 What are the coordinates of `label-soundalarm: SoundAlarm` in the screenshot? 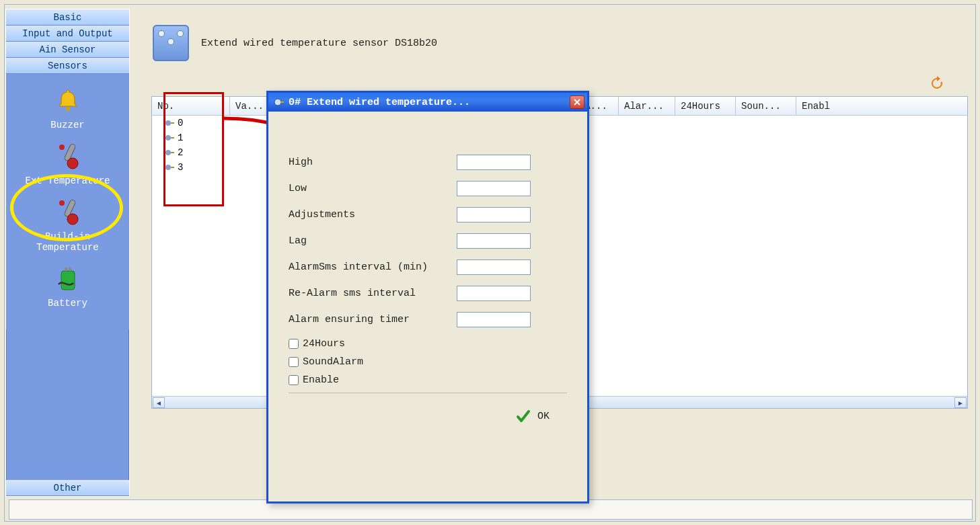 It's located at (333, 362).